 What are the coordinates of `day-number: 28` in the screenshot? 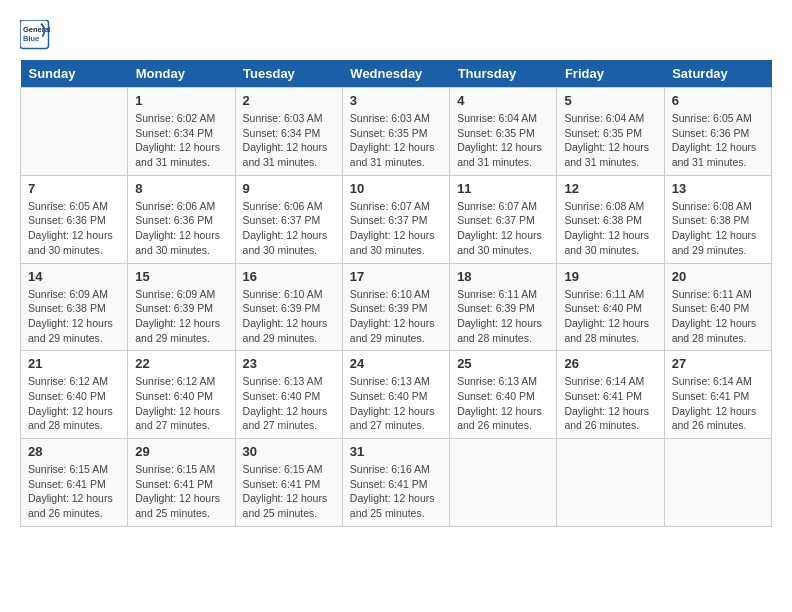 It's located at (74, 452).